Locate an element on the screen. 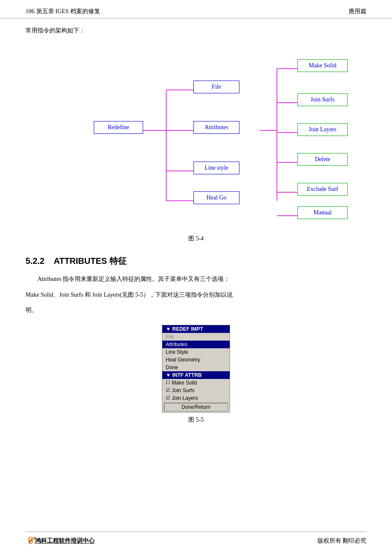 Image resolution: width=392 pixels, height=555 pixels. fig-caption-5-5: 图 5-5 is located at coordinates (196, 420).